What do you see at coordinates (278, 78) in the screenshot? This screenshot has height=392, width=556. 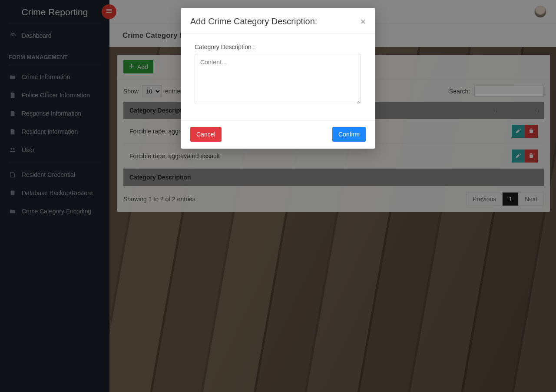 I see `add-category-modal: Add Crime Category Description: × Catego…` at bounding box center [278, 78].